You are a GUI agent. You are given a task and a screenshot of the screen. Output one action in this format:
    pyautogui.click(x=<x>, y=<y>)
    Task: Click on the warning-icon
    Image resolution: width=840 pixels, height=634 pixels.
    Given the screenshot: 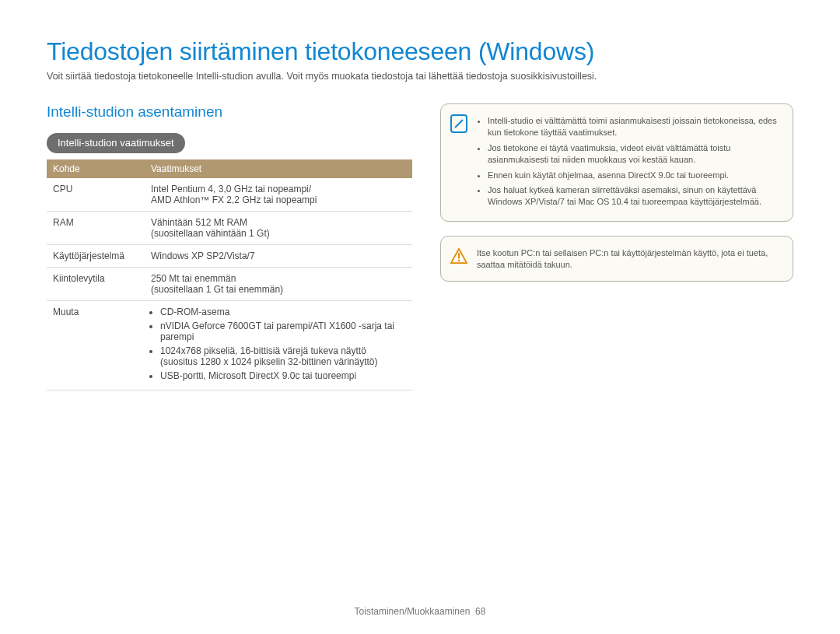 What is the action you would take?
    pyautogui.click(x=459, y=256)
    